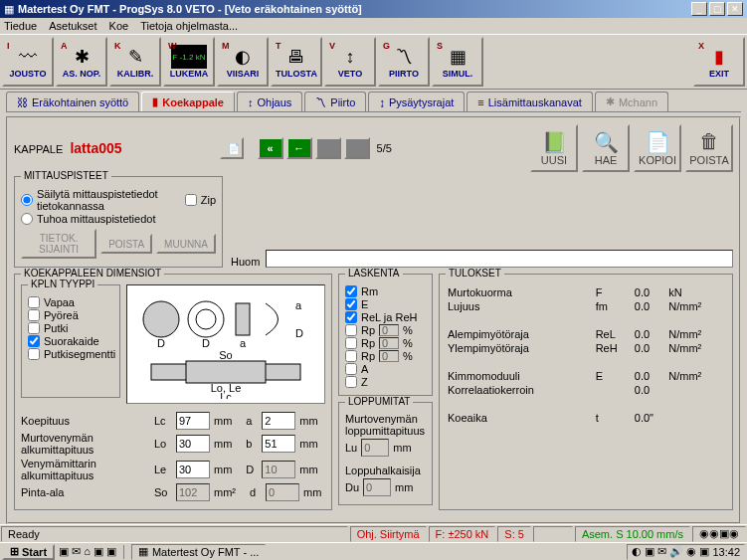 The height and width of the screenshot is (560, 747). What do you see at coordinates (193, 421) in the screenshot?
I see `input-lc` at bounding box center [193, 421].